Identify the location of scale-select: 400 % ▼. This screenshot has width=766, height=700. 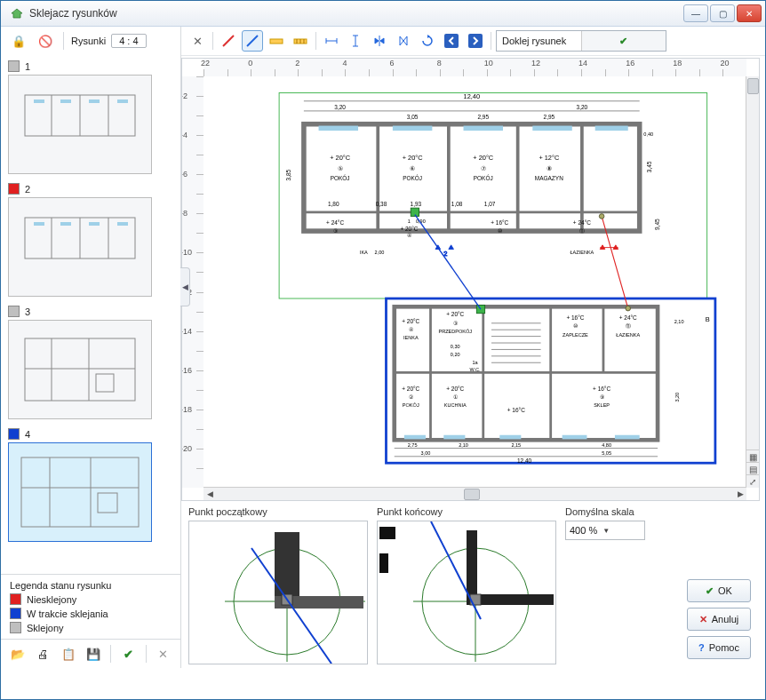
(605, 530).